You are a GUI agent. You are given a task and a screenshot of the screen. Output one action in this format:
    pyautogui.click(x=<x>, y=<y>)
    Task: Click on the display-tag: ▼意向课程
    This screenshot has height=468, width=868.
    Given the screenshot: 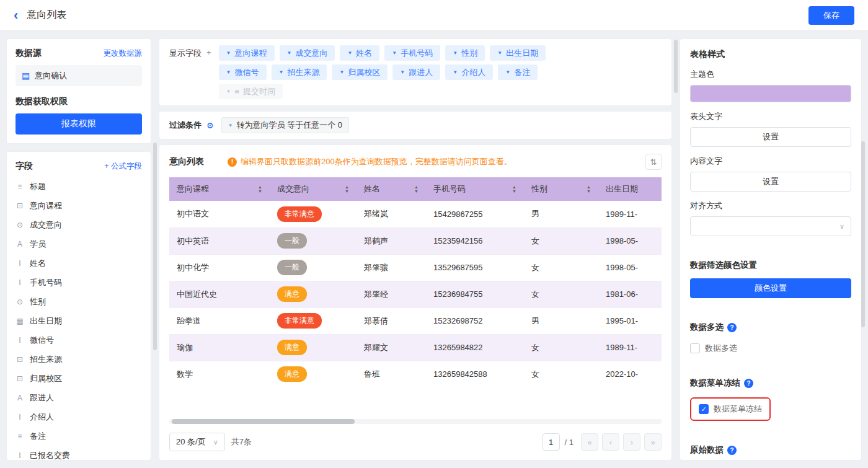 What is the action you would take?
    pyautogui.click(x=247, y=53)
    